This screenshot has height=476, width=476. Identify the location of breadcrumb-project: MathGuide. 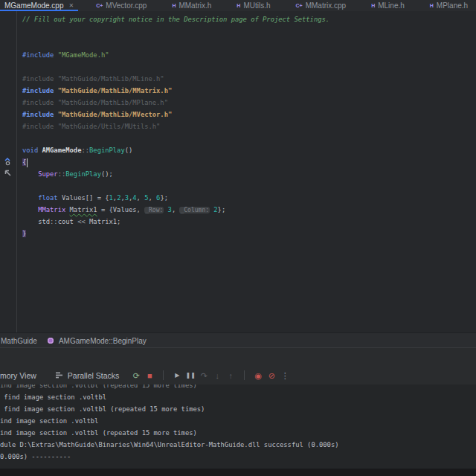
(19, 341).